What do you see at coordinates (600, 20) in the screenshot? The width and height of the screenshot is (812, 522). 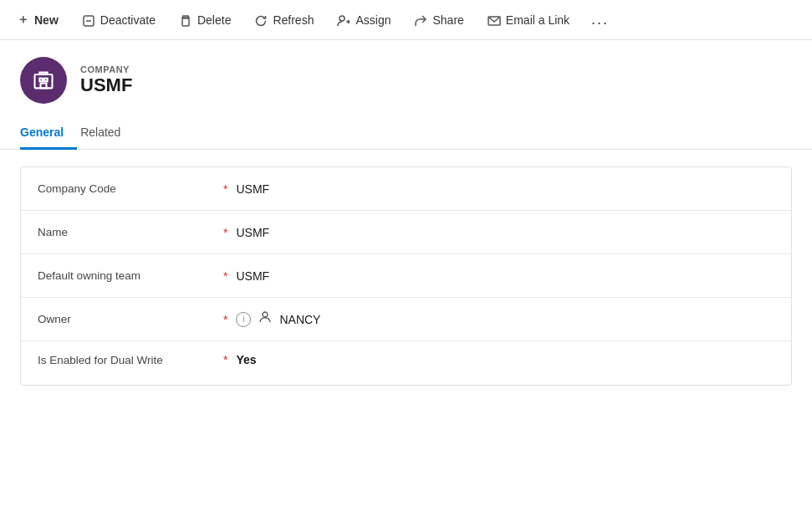 I see `more-button: ...` at bounding box center [600, 20].